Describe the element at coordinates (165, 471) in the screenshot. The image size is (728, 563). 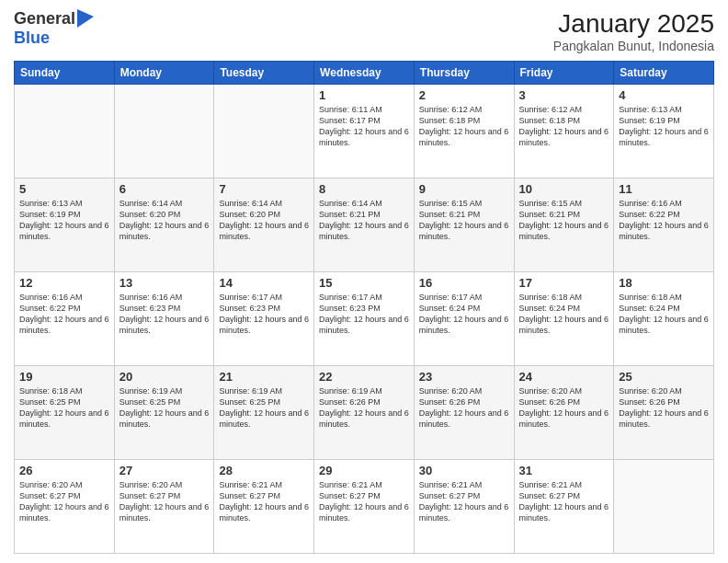
I see `day-number: 27` at that location.